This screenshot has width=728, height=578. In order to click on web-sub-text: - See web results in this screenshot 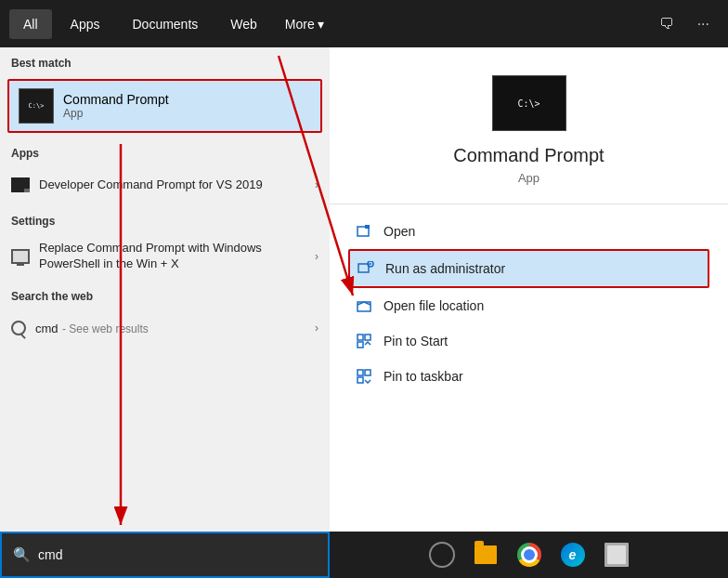, I will do `click(106, 329)`.